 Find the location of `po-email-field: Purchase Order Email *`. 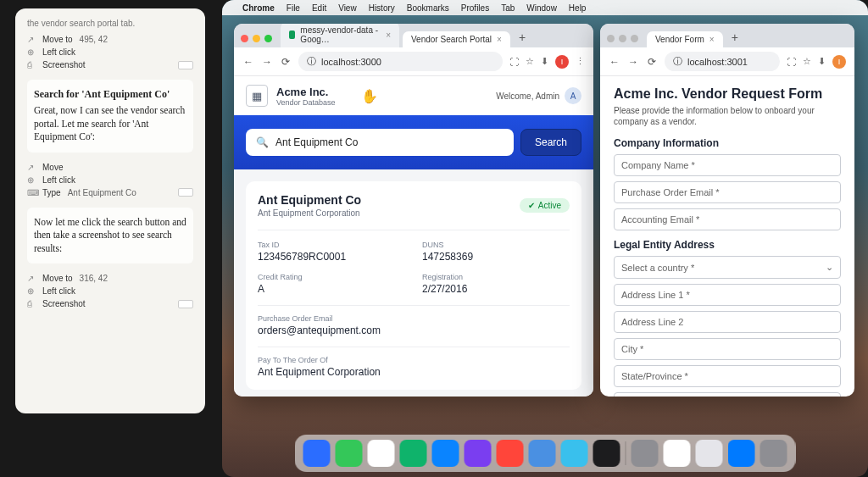

po-email-field: Purchase Order Email * is located at coordinates (727, 192).